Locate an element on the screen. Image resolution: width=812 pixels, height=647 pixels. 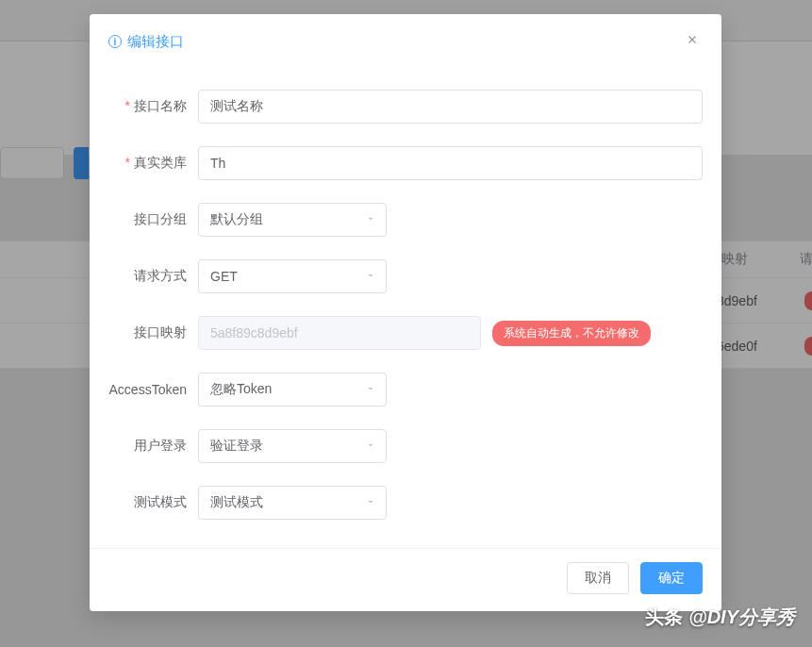
access-token-select: 忽略Token is located at coordinates (292, 390).